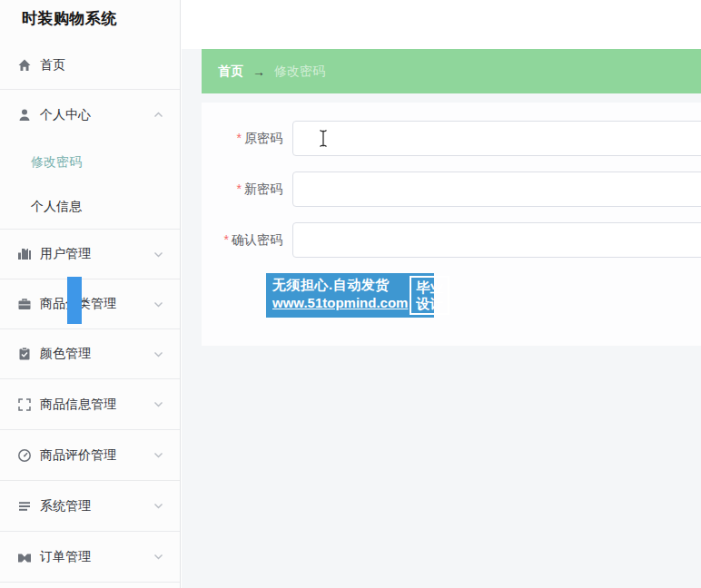  What do you see at coordinates (497, 240) in the screenshot?
I see `confirm-password-input` at bounding box center [497, 240].